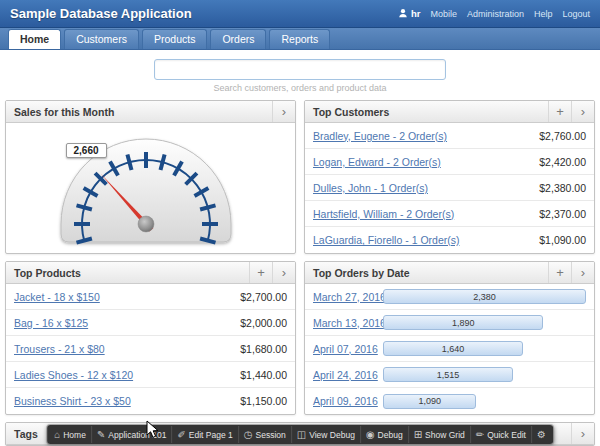  What do you see at coordinates (484, 348) in the screenshot?
I see `order-bar-track: 1,640` at bounding box center [484, 348].